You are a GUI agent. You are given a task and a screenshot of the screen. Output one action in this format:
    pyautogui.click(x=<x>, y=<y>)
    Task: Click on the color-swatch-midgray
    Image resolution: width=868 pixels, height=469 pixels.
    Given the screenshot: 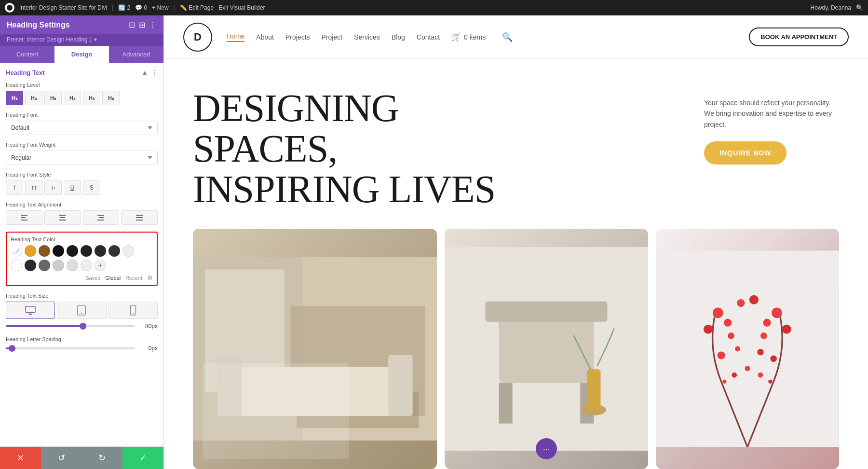 What is the action you would take?
    pyautogui.click(x=44, y=265)
    